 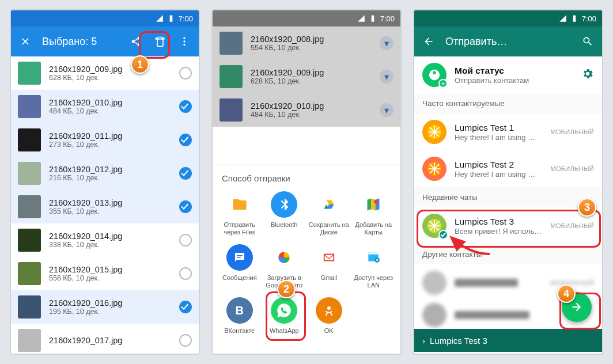 What do you see at coordinates (240, 257) in the screenshot?
I see `msg-icon` at bounding box center [240, 257].